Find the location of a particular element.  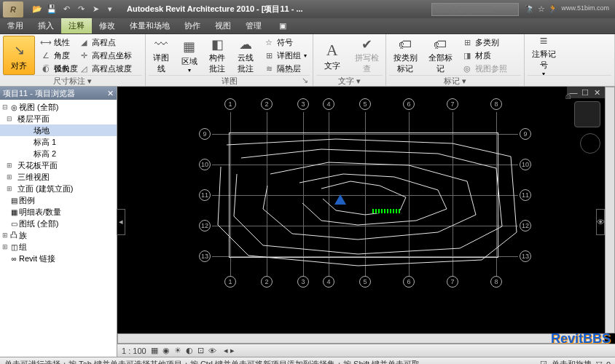

dim-aligned-button: ↘对齐 is located at coordinates (19, 55).